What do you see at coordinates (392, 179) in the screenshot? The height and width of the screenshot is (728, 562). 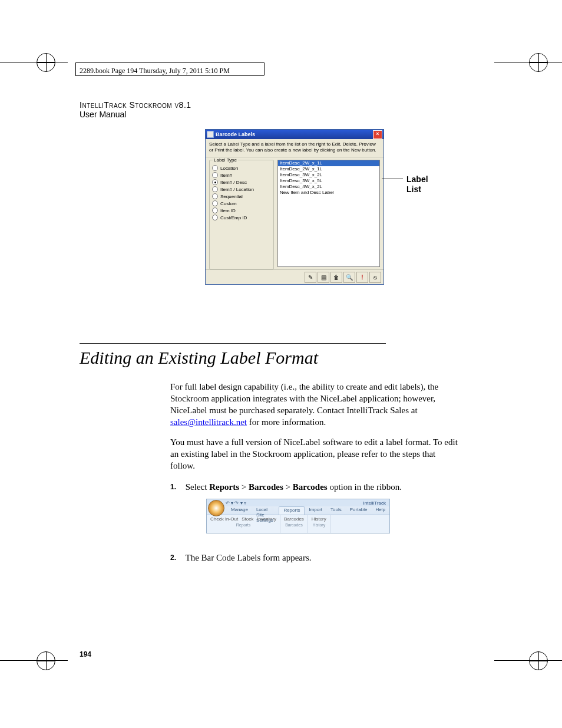 I see `callout-line` at bounding box center [392, 179].